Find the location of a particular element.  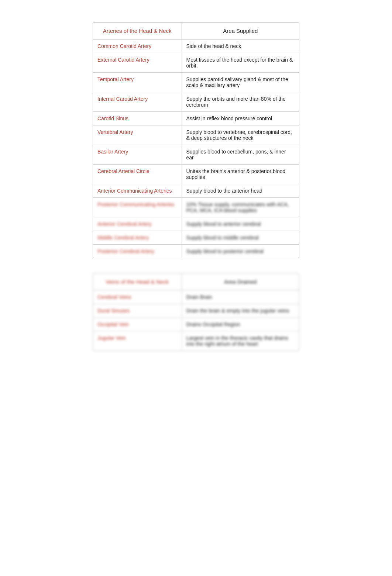

area-supplied: Supply blood to anterior cerebral is located at coordinates (240, 224).